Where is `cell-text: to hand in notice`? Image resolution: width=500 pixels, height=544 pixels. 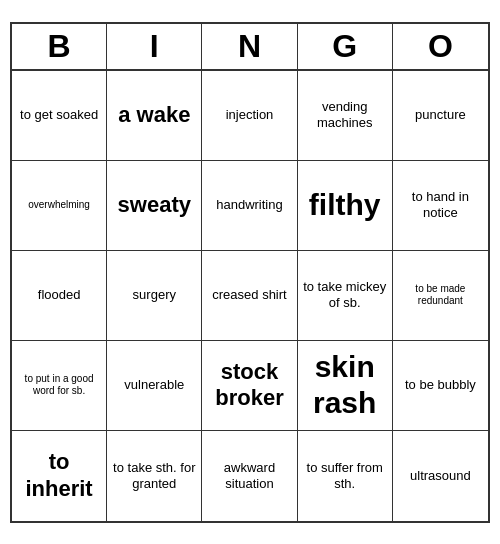
cell-text: to hand in notice is located at coordinates (440, 204).